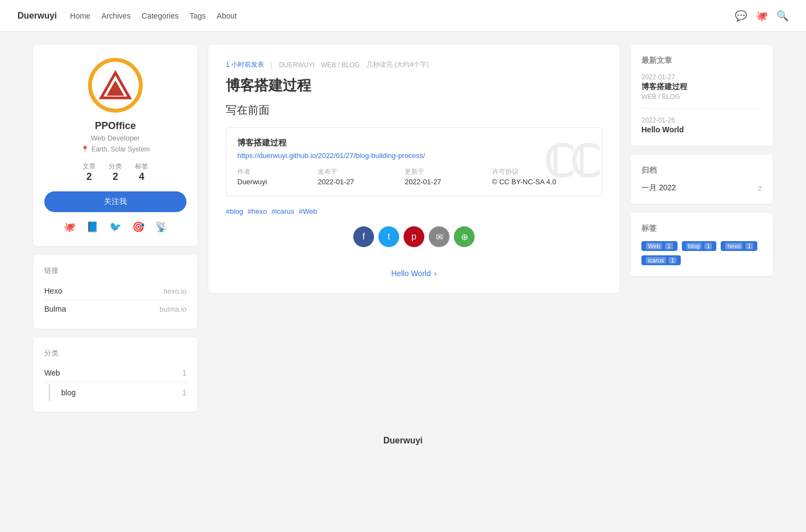 The image size is (806, 532). Describe the element at coordinates (115, 85) in the screenshot. I see `avatar-wrap` at that location.